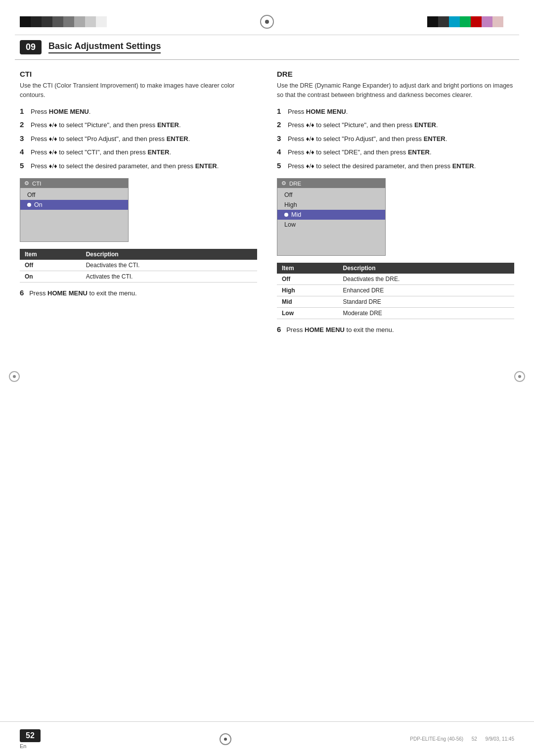 The image size is (534, 756). Describe the element at coordinates (331, 183) in the screenshot. I see `dre-menu-title-bar: ⚙ DRE` at that location.